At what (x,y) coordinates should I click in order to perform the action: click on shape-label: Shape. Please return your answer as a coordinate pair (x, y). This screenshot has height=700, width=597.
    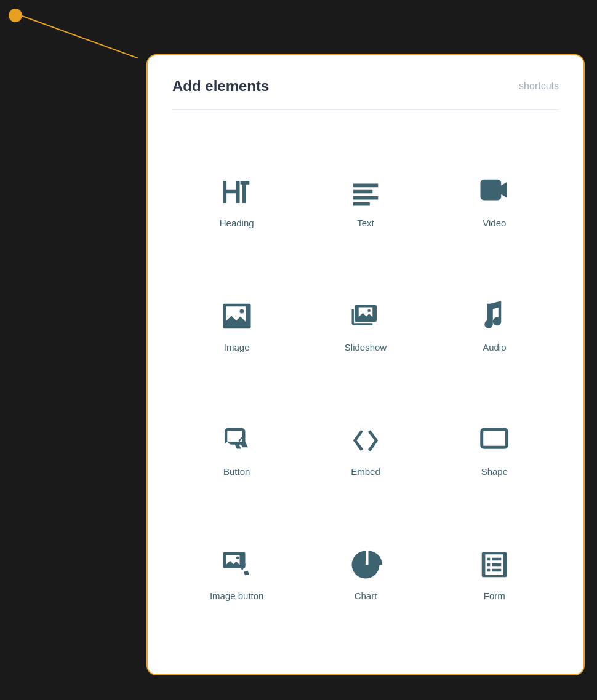
    Looking at the image, I should click on (495, 471).